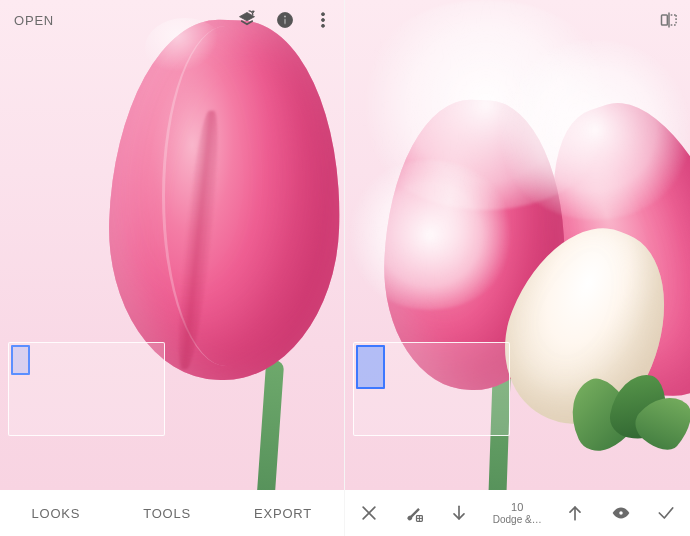 The width and height of the screenshot is (690, 536). I want to click on step-name: Dodge &…, so click(518, 520).